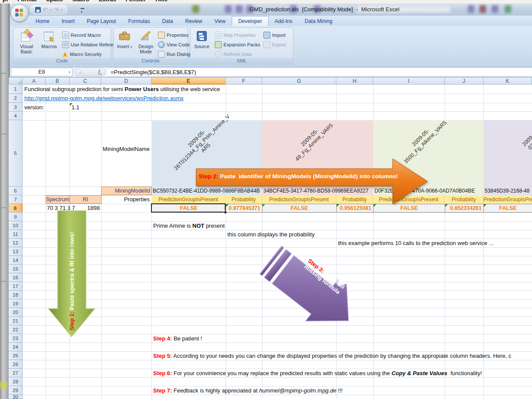 The width and height of the screenshot is (532, 399). What do you see at coordinates (34, 108) in the screenshot?
I see `cell-a3: version:` at bounding box center [34, 108].